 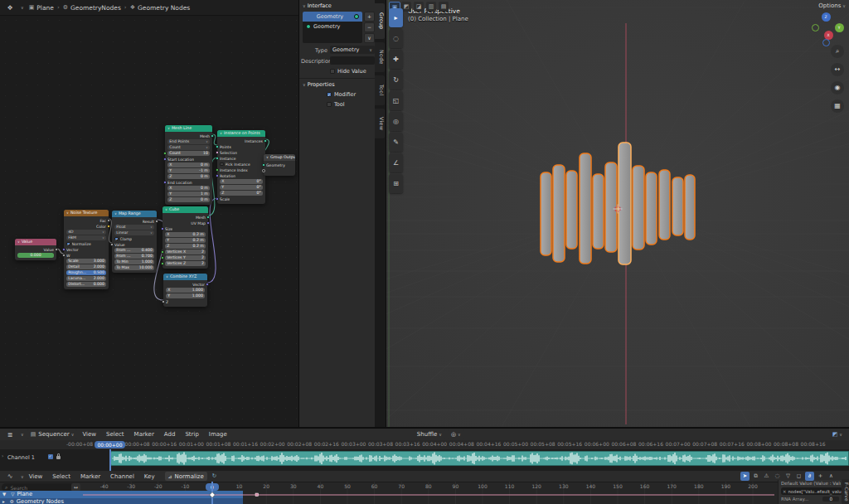 I want to click on node-row-count: Count∨, so click(x=189, y=148).